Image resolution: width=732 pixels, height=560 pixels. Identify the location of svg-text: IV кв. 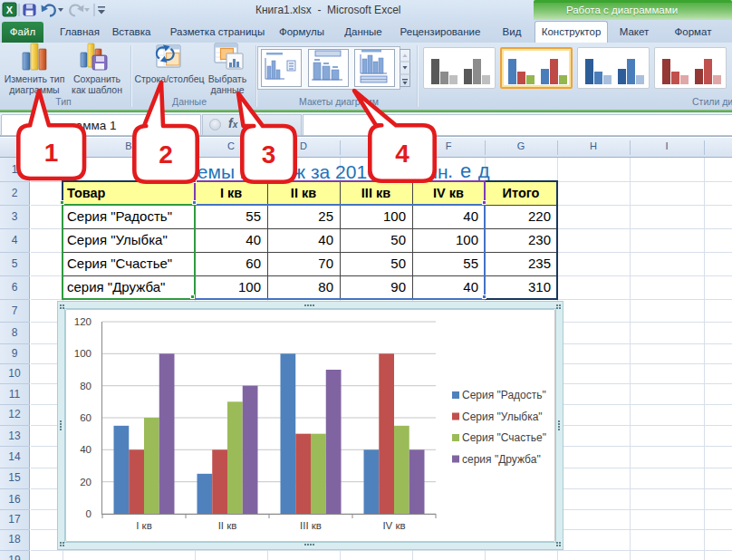
(393, 526).